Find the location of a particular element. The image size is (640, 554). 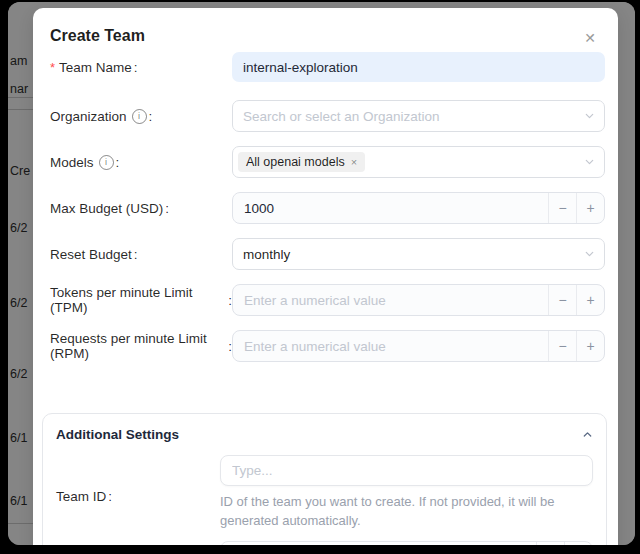

team-id-label: Team ID : is located at coordinates (138, 493).